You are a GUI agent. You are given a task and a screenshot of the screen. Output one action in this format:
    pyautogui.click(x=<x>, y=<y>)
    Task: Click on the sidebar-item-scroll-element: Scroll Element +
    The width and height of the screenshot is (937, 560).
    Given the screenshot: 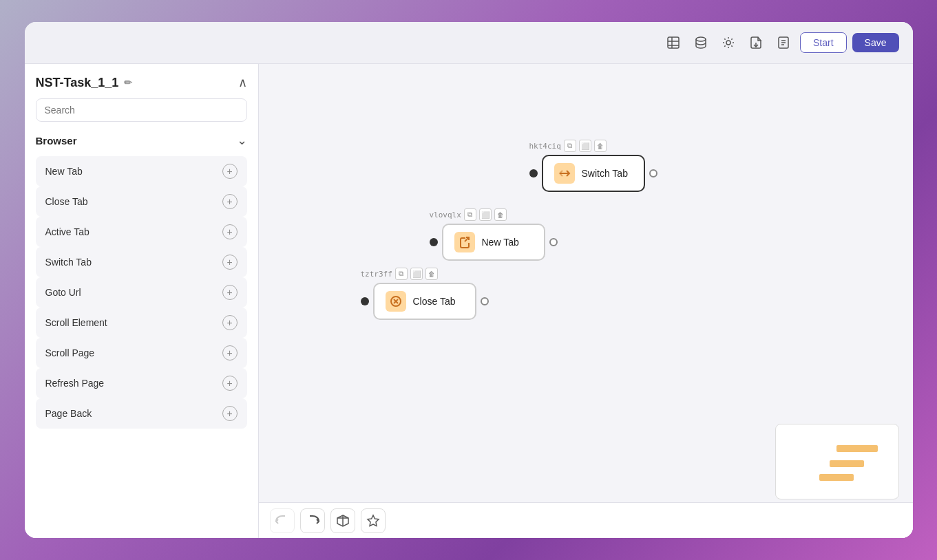 What is the action you would take?
    pyautogui.click(x=142, y=323)
    